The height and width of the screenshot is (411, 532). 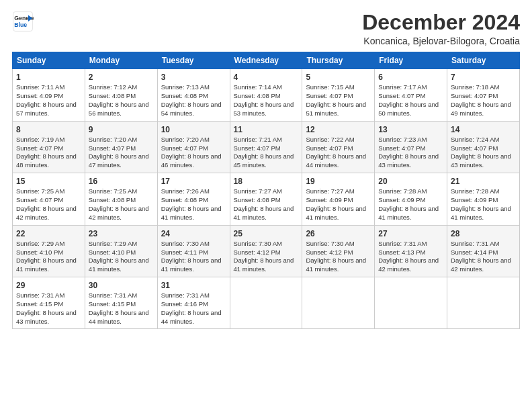 What do you see at coordinates (40, 87) in the screenshot?
I see `sunrise-label: Sunrise: 7:11 AM` at bounding box center [40, 87].